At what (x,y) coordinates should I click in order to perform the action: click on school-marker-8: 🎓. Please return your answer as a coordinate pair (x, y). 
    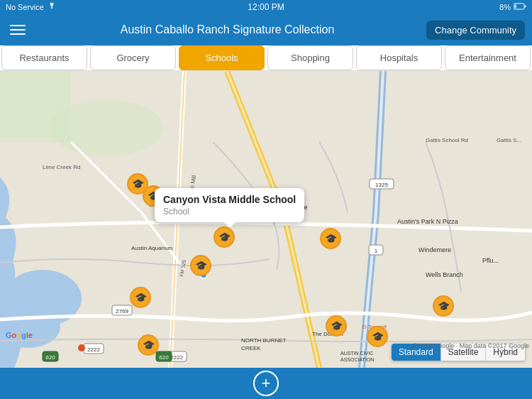
    Looking at the image, I should click on (336, 326).